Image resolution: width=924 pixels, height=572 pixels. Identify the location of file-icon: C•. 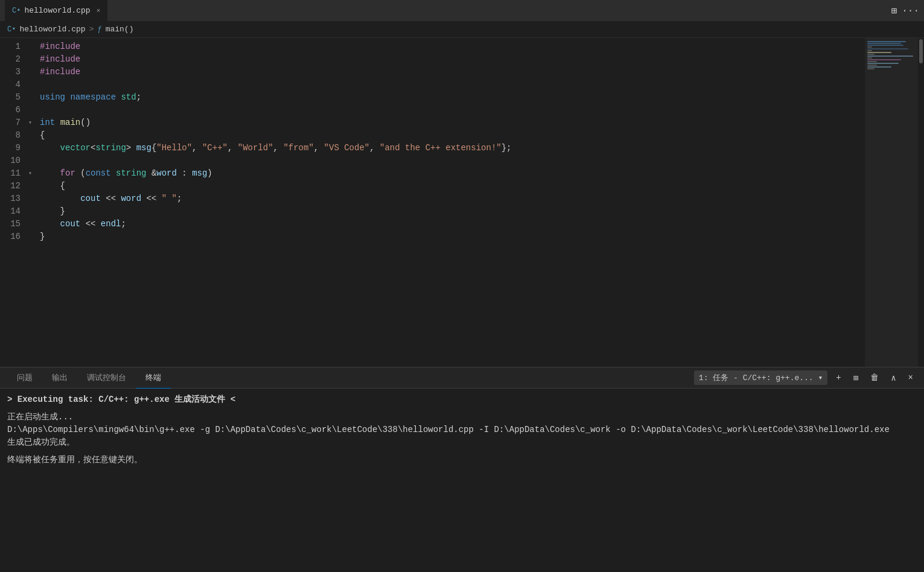
(11, 30).